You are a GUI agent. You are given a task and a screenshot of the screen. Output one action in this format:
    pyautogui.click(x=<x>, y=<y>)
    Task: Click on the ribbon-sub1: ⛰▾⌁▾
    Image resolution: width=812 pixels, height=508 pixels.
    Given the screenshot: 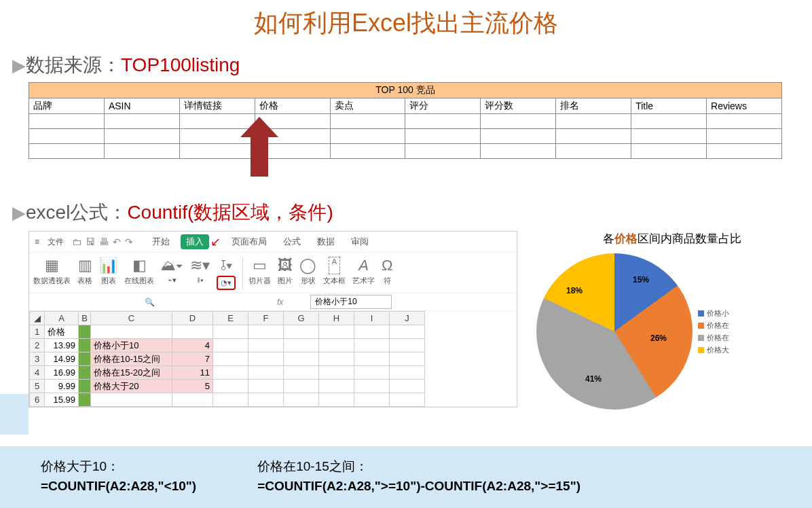 What is the action you would take?
    pyautogui.click(x=172, y=273)
    